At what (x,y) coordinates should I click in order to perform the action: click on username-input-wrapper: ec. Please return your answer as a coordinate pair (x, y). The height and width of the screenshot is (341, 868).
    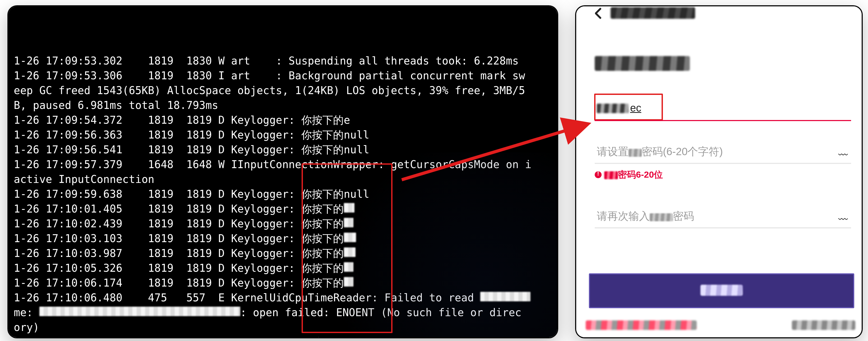
    Looking at the image, I should click on (723, 108).